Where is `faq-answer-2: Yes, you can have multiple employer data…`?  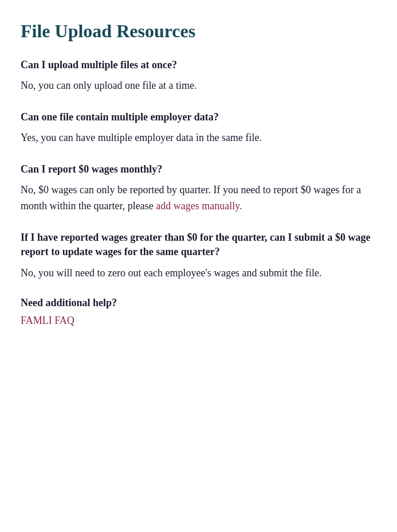
faq-answer-2: Yes, you can have multiple employer data… is located at coordinates (198, 138).